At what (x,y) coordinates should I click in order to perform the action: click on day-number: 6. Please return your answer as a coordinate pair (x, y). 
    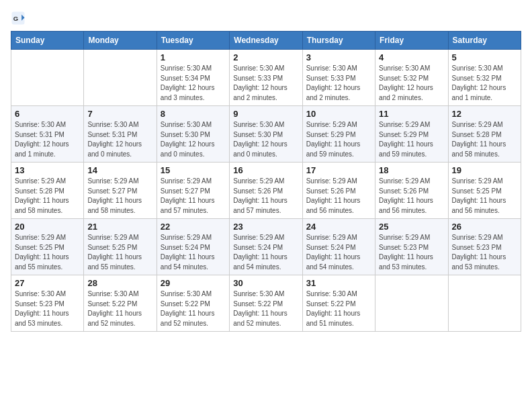
    Looking at the image, I should click on (47, 114).